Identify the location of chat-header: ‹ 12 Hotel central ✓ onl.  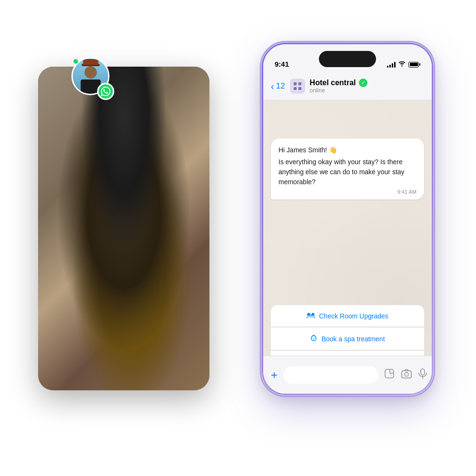
(347, 86).